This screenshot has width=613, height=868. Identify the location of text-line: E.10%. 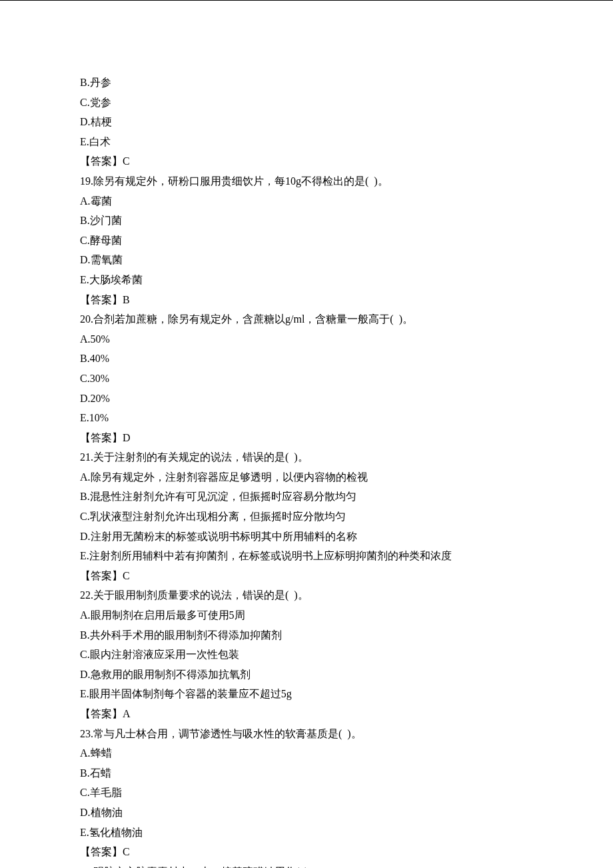
(306, 418).